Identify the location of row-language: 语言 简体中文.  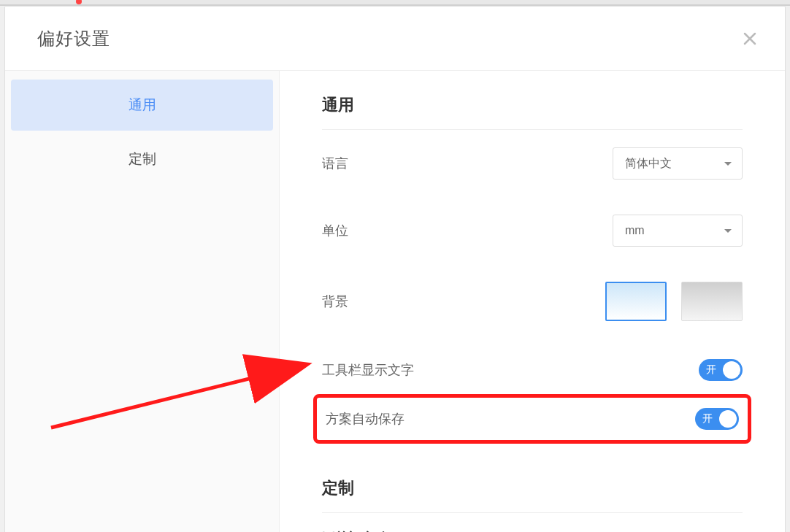
(532, 163).